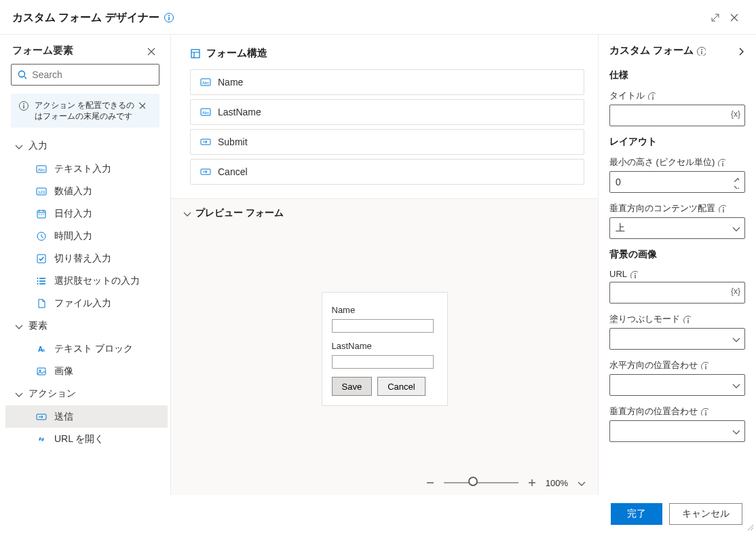 The width and height of the screenshot is (756, 533). I want to click on halign-field-label: 水平方向の位置合わせ, so click(677, 365).